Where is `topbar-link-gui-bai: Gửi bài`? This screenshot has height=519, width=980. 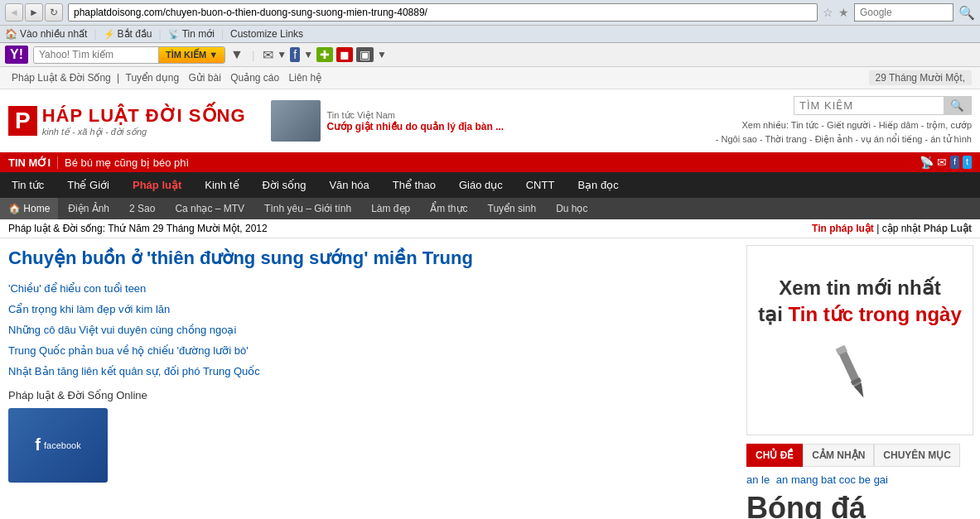 topbar-link-gui-bai: Gửi bài is located at coordinates (204, 78).